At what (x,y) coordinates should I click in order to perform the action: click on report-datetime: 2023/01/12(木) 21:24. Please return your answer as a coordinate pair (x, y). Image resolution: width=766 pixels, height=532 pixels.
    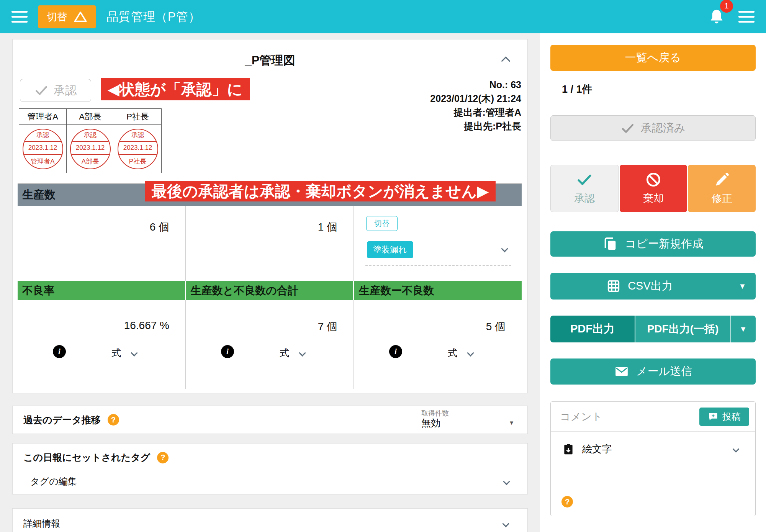
    Looking at the image, I should click on (476, 98).